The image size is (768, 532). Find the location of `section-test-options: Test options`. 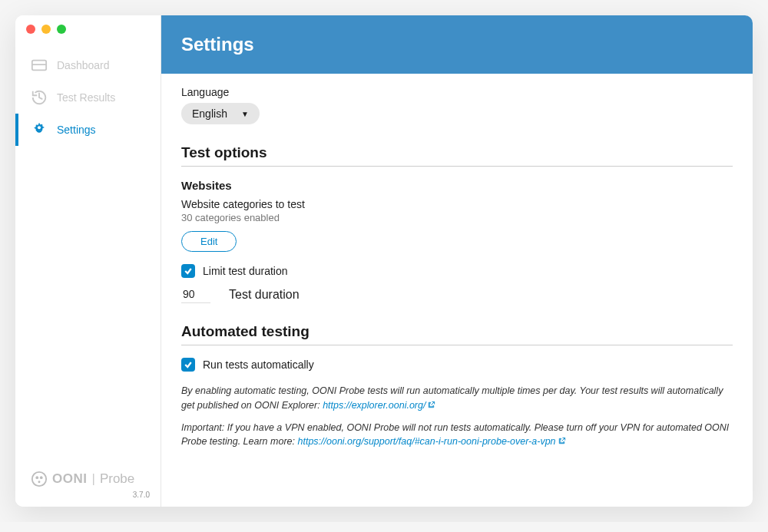

section-test-options: Test options is located at coordinates (457, 155).